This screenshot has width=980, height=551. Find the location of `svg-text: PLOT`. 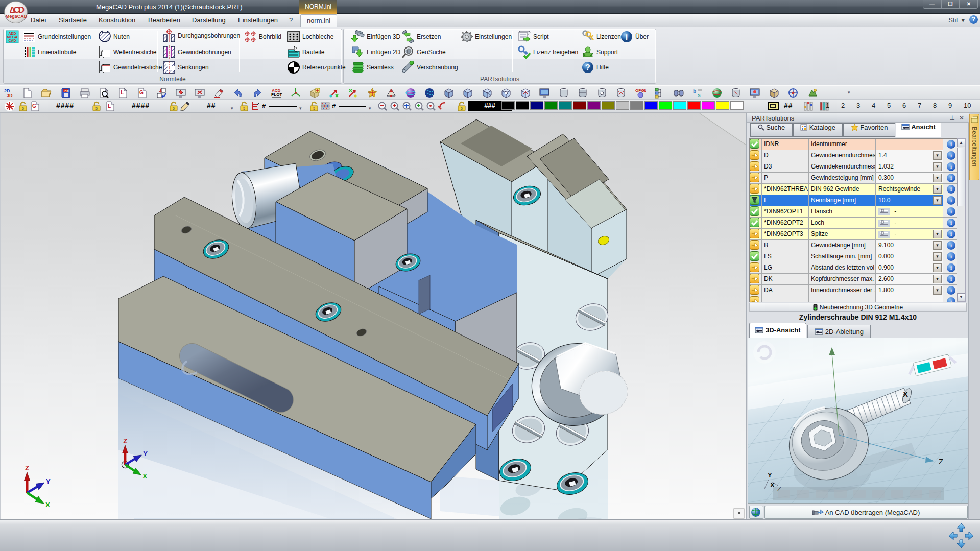

svg-text: PLOT is located at coordinates (277, 95).